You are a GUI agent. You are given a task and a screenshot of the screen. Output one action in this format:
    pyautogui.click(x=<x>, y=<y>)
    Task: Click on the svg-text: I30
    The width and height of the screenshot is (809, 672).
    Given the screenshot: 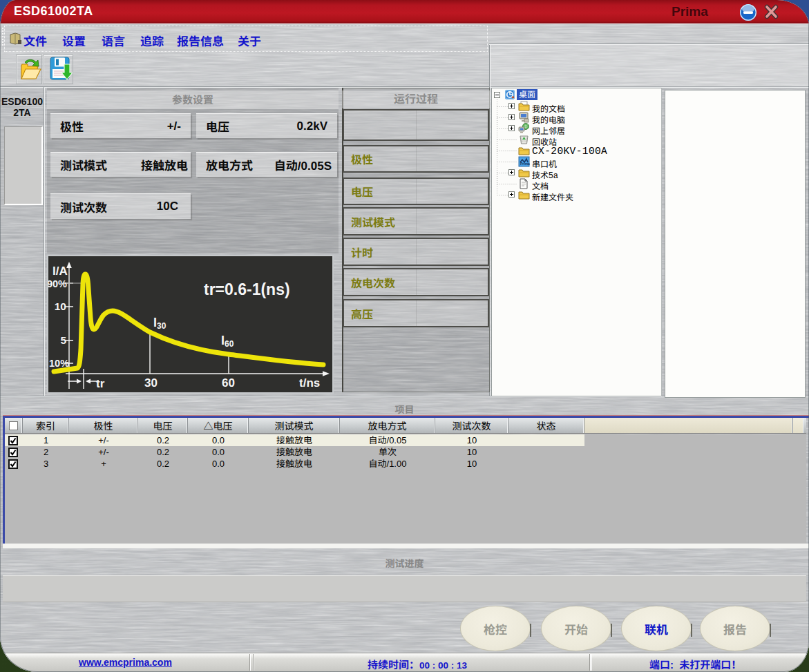 What is the action you would take?
    pyautogui.click(x=160, y=323)
    